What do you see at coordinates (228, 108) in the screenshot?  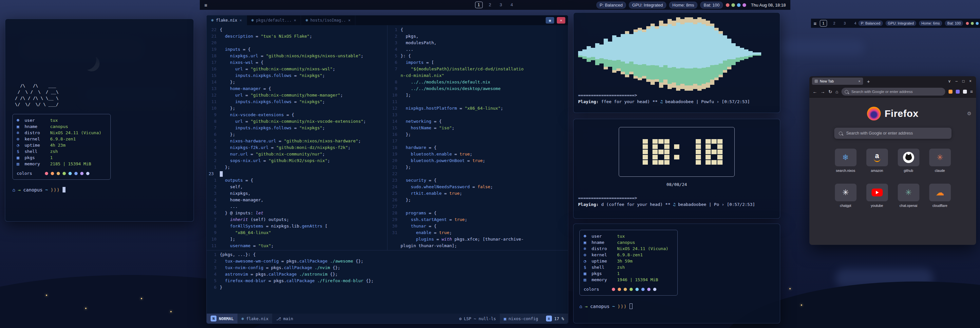 I see `code-text: };` at bounding box center [228, 108].